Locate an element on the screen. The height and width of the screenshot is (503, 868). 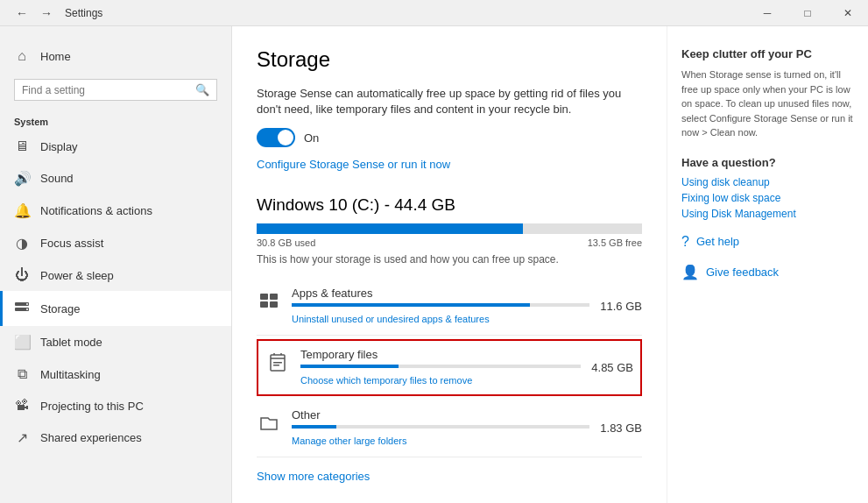
toggle-thumb is located at coordinates (286, 138).